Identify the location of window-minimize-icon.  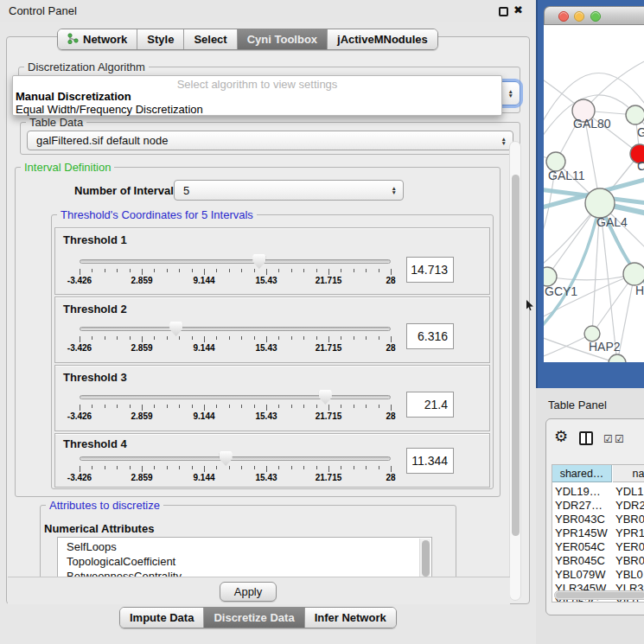
(579, 16).